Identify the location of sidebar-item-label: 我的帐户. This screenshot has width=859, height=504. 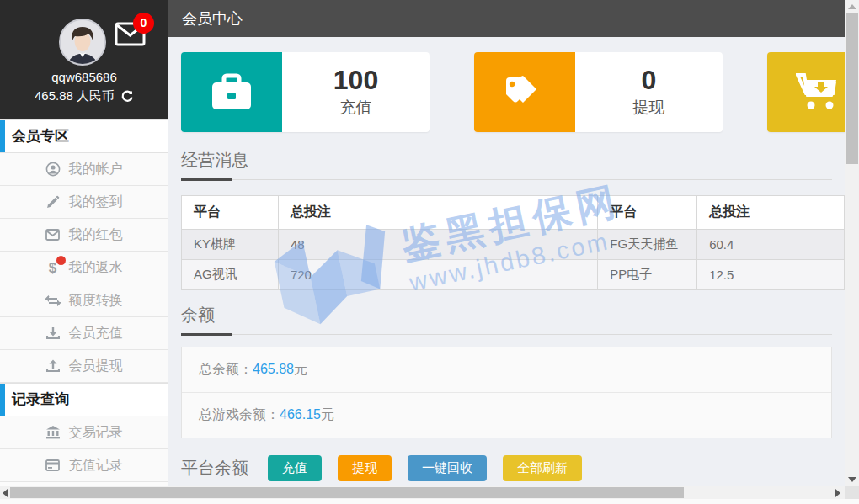
(96, 170).